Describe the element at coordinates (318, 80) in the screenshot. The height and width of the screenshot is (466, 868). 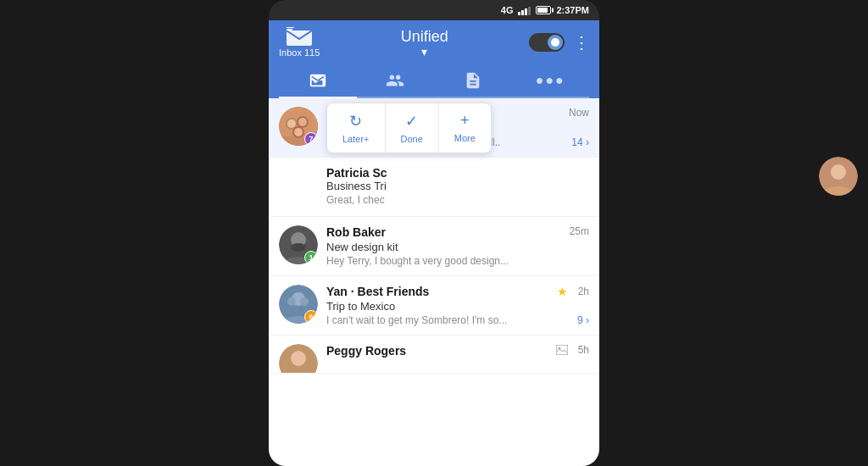
I see `inbox-tab-icon` at that location.